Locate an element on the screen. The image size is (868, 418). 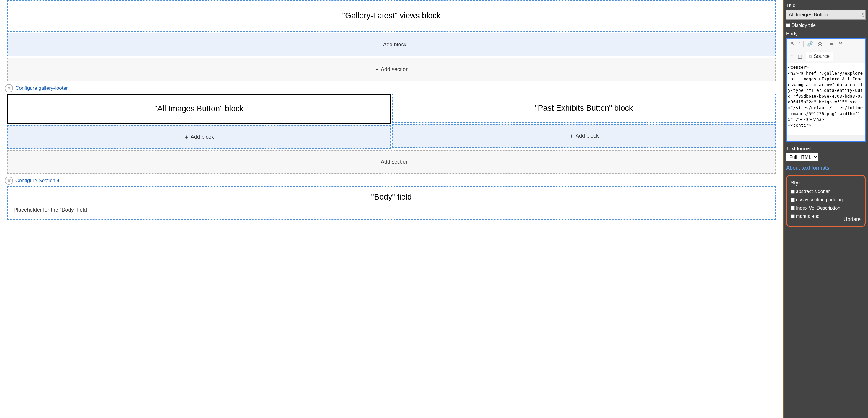
add-block-zone-1: ＋Add block is located at coordinates (392, 44).